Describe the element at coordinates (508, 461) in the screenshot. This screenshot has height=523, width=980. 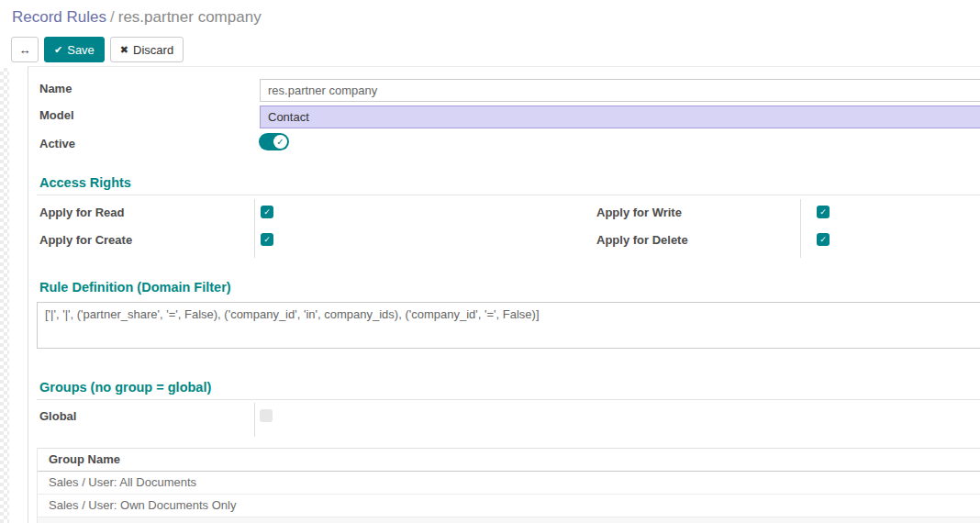
I see `group-name-column-header: Group Name` at that location.